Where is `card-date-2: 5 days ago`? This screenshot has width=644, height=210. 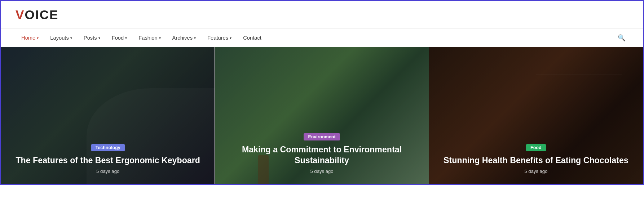 card-date-2: 5 days ago is located at coordinates (322, 171).